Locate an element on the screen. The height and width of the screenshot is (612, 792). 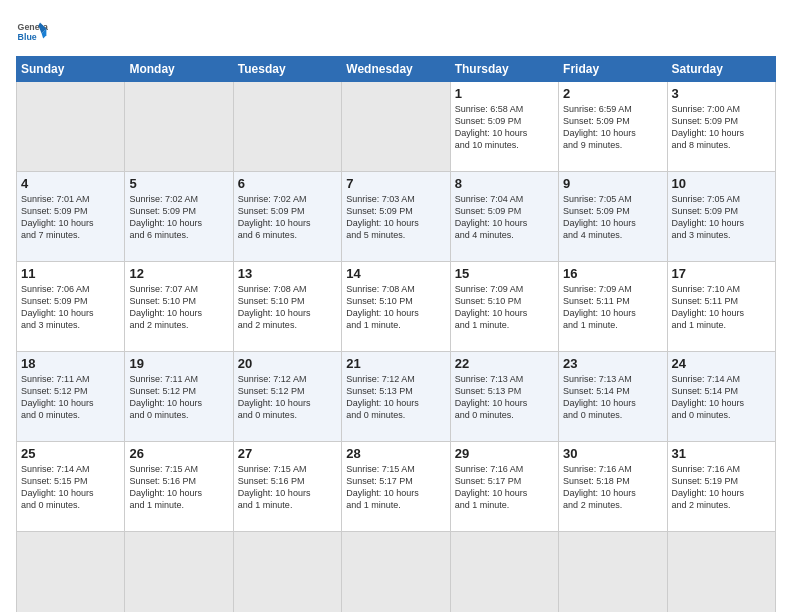
calendar-cell: 20Sunrise: 7:12 AM Sunset: 5:12 PM Dayli… is located at coordinates (287, 397).